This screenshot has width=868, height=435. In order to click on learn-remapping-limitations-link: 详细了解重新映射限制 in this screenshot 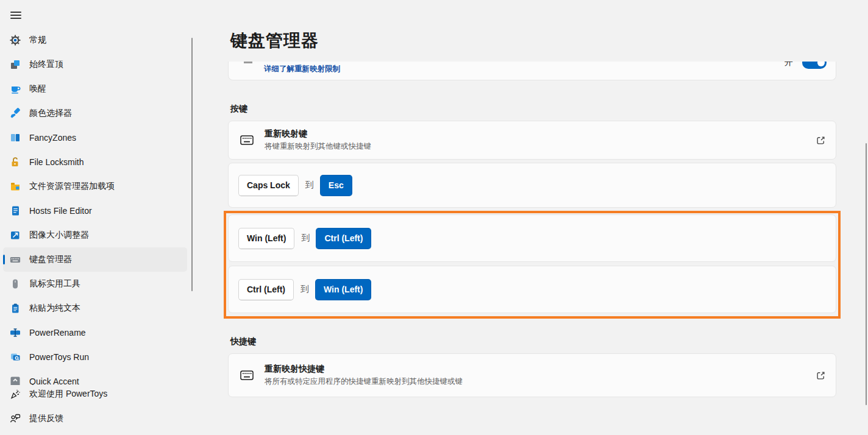, I will do `click(302, 69)`.